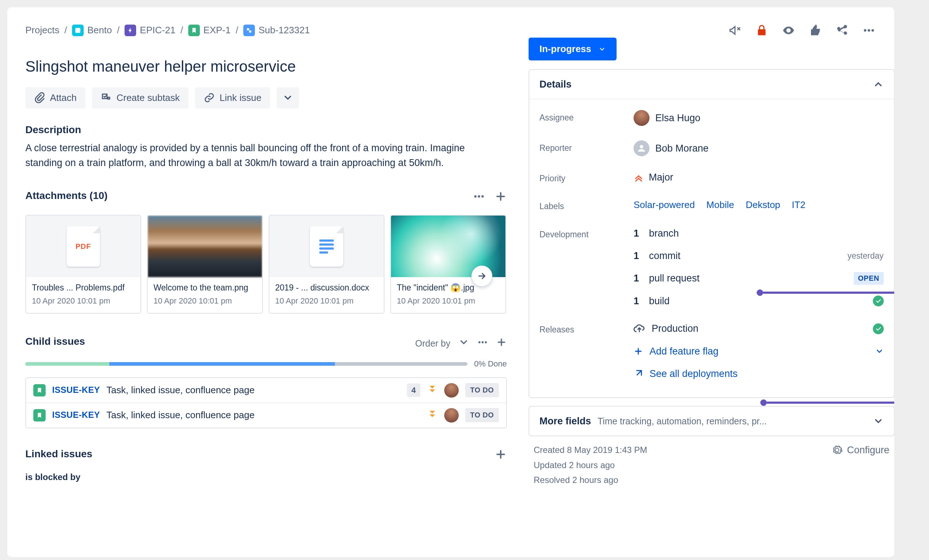 This screenshot has height=560, width=929. What do you see at coordinates (789, 30) in the screenshot?
I see `watch-icon` at bounding box center [789, 30].